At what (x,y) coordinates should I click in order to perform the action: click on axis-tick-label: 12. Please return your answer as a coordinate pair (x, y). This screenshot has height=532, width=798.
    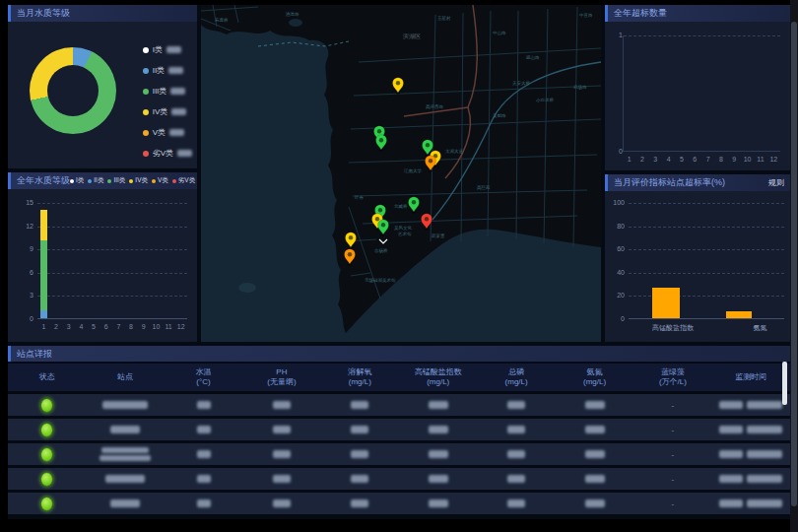
    Looking at the image, I should click on (22, 227).